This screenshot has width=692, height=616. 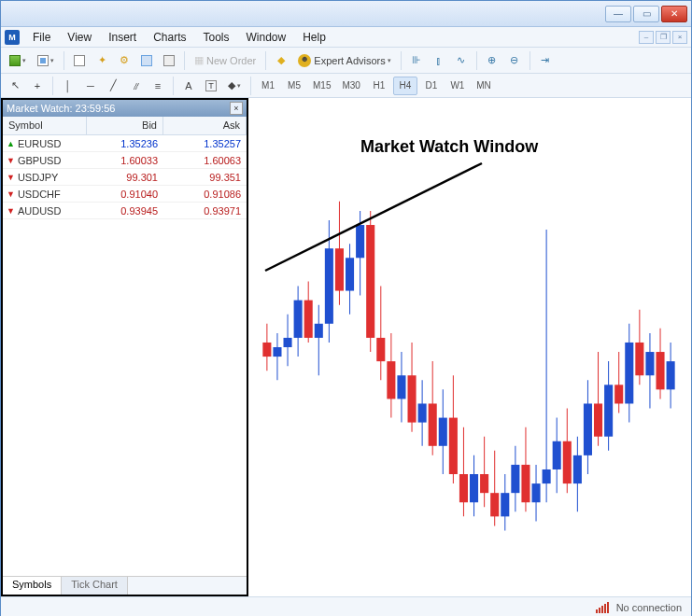 I want to click on fibonacci-tool: ≡, so click(x=158, y=86).